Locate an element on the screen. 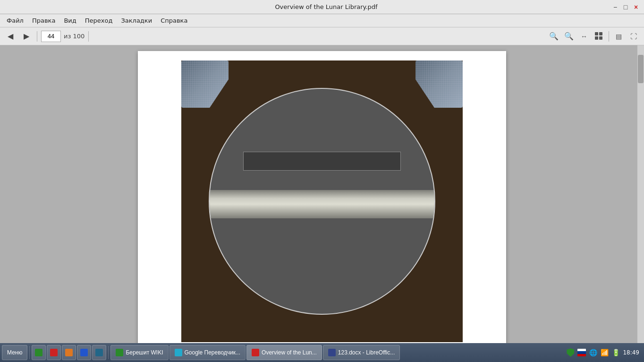 The height and width of the screenshot is (362, 644). wafer-band is located at coordinates (322, 204).